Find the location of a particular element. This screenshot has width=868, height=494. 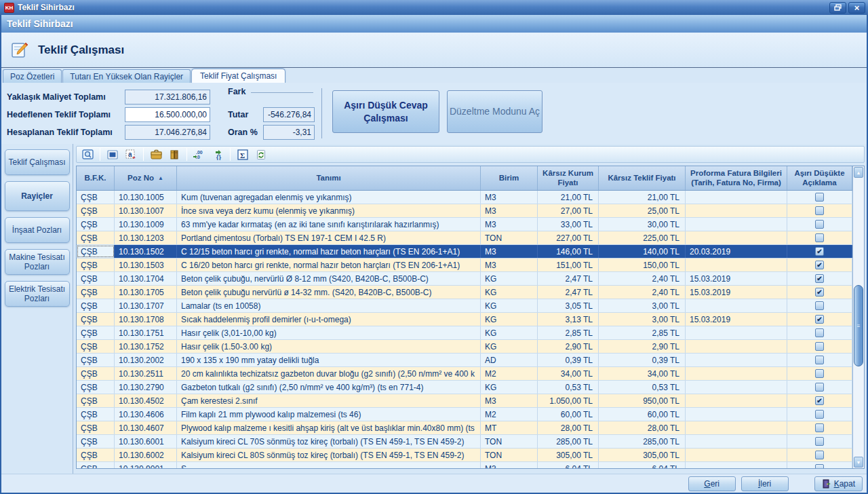

tab-2: Tutarı En Yüksek Olan Rayiçler is located at coordinates (126, 76).